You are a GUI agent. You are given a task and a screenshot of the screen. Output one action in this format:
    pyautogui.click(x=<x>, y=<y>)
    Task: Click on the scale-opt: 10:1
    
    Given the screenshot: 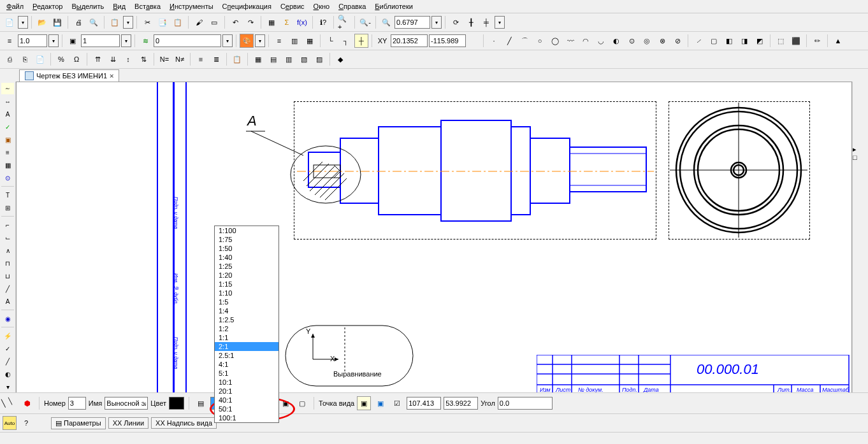 What is the action you would take?
    pyautogui.click(x=247, y=382)
    